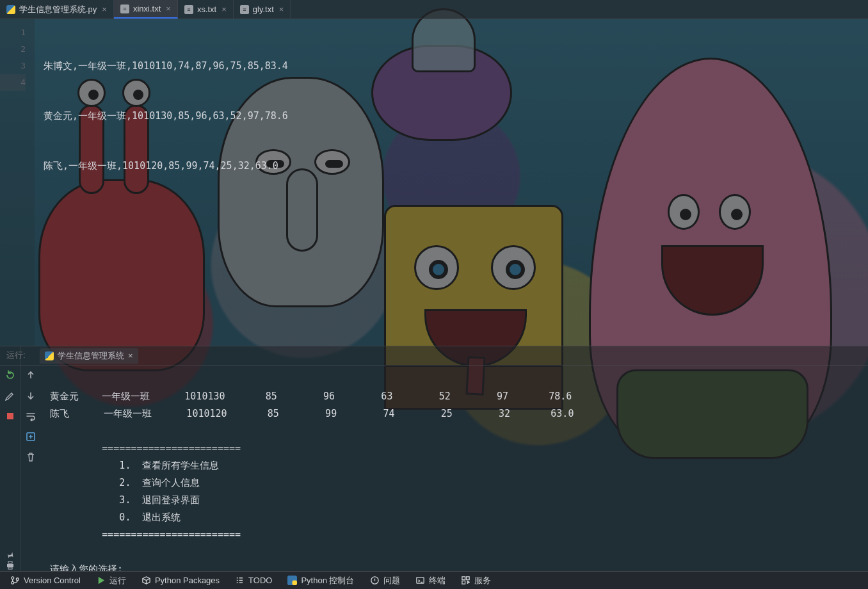 The height and width of the screenshot is (589, 868). What do you see at coordinates (456, 116) in the screenshot?
I see `code-line: 黄金元,一年级一班,1010130,85,96,63,52,97,78.6` at bounding box center [456, 116].